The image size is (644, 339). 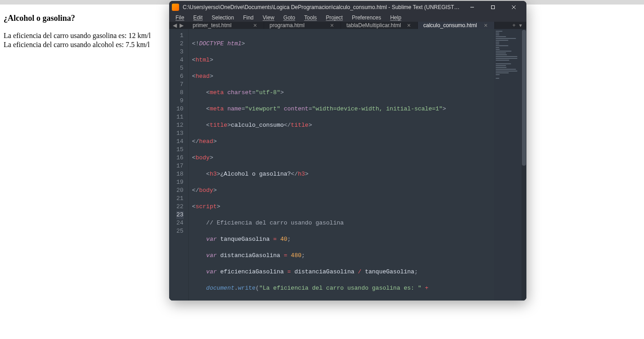 I want to click on line-number: 7, so click(x=180, y=85).